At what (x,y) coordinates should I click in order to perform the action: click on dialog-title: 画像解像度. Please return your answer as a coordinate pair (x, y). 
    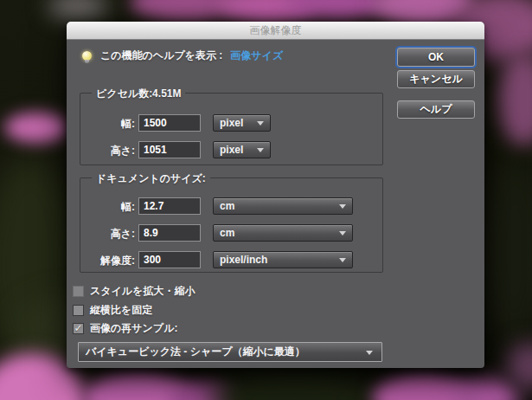
    Looking at the image, I should click on (276, 30).